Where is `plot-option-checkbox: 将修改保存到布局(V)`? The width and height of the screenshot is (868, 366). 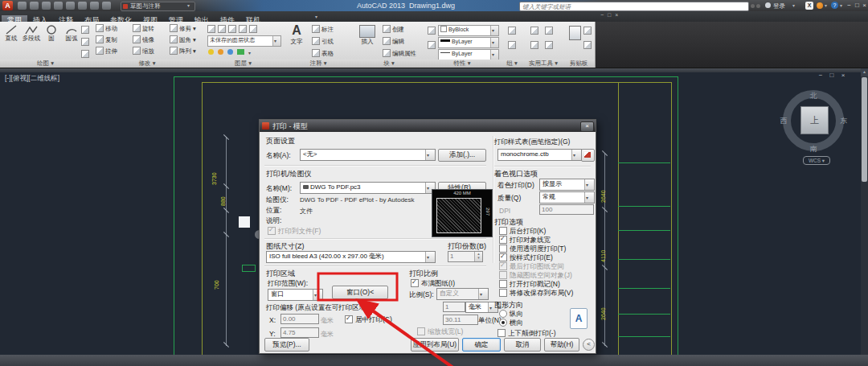 plot-option-checkbox: 将修改保存到布局(V) is located at coordinates (536, 293).